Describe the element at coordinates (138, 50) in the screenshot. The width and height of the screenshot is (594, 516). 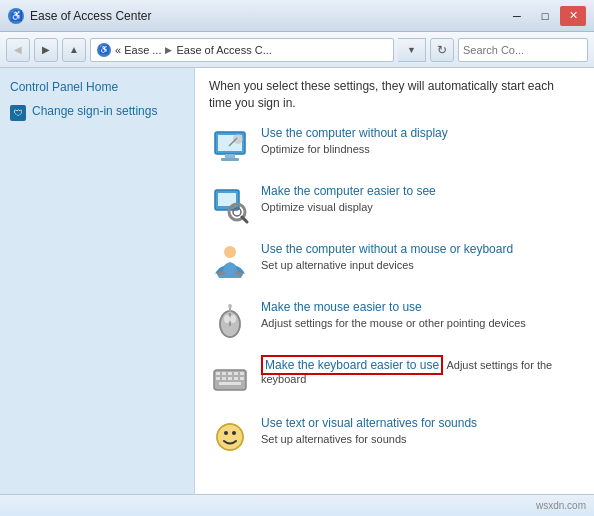
I see `path-part1: « Ease ...` at that location.